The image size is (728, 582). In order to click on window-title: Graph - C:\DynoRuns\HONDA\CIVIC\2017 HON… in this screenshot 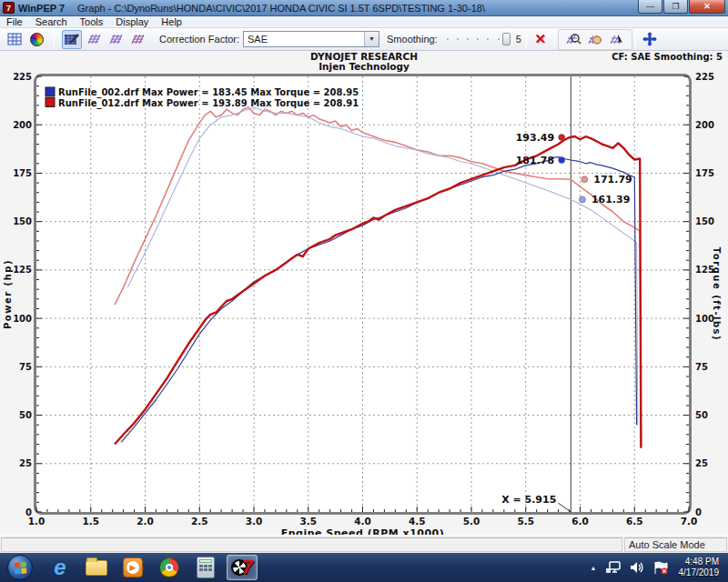, I will do `click(281, 8)`.